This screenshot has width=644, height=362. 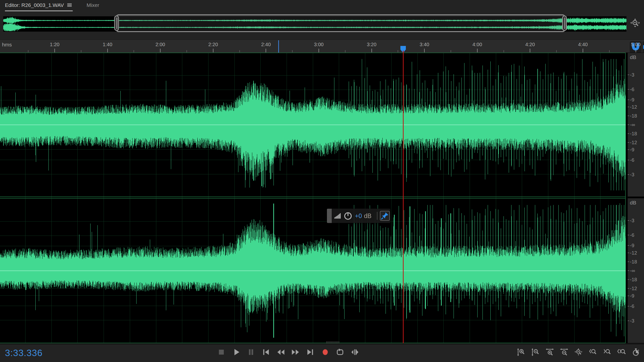 What do you see at coordinates (330, 216) in the screenshot?
I see `drag-grip-icon` at bounding box center [330, 216].